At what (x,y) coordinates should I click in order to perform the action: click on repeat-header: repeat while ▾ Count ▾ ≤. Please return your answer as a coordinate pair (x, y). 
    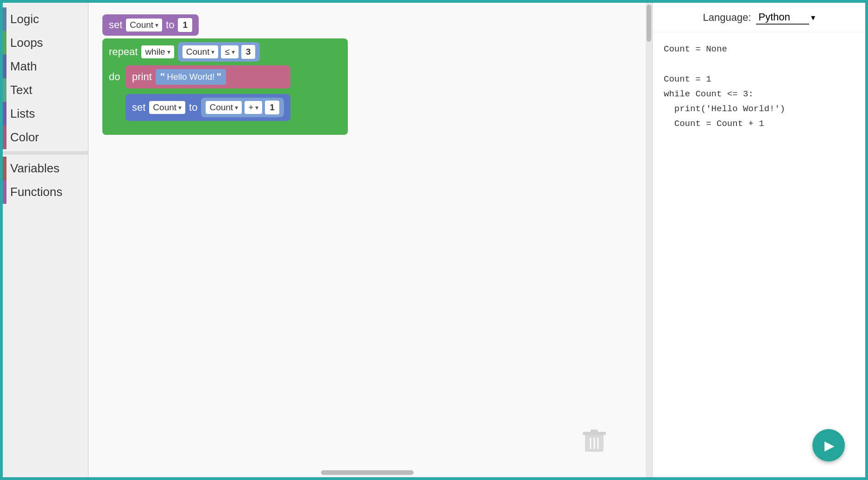
    Looking at the image, I should click on (225, 52).